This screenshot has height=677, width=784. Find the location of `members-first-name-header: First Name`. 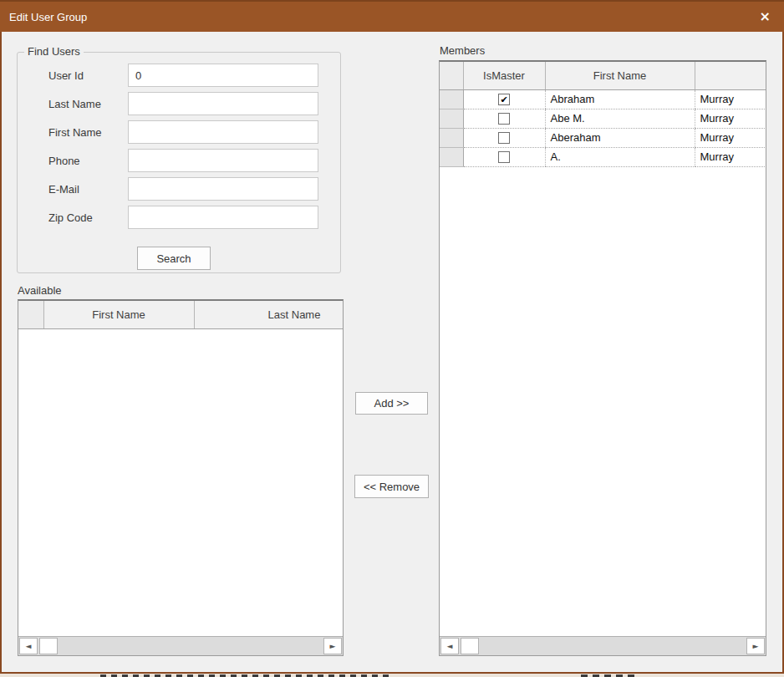

members-first-name-header: First Name is located at coordinates (620, 75).